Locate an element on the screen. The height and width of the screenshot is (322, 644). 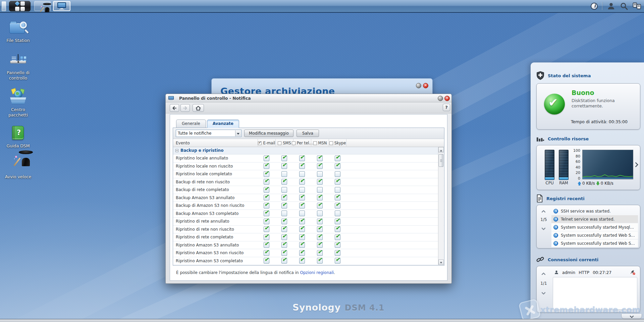
edit-message-button: Modifica messaggio is located at coordinates (269, 133).